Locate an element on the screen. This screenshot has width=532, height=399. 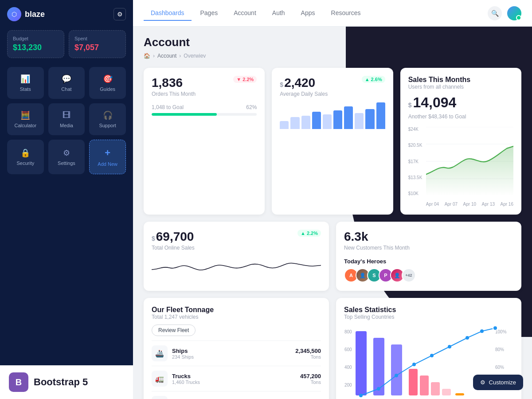
support-icon: 🎧 is located at coordinates (108, 115).